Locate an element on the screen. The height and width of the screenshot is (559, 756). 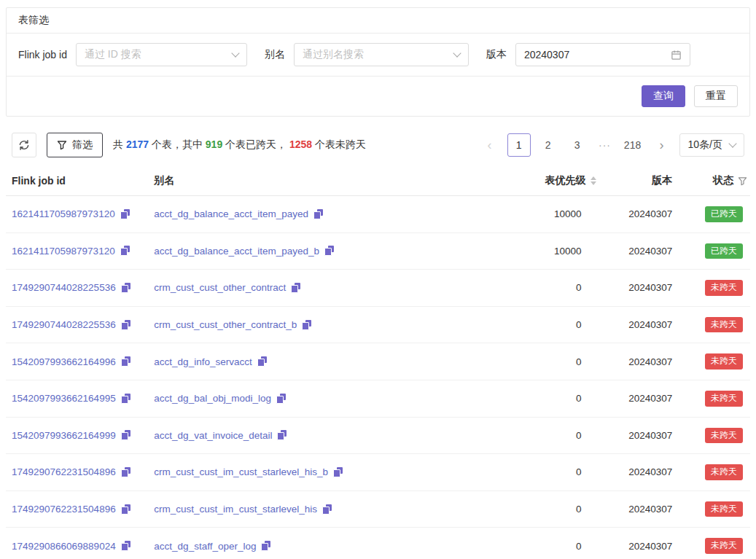
query-button: 查询 is located at coordinates (663, 96).